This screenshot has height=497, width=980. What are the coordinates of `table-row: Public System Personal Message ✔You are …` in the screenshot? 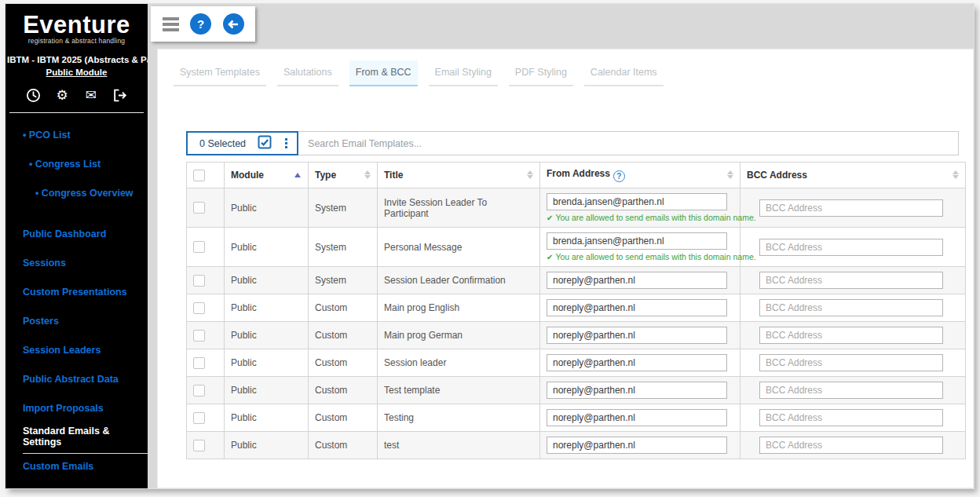 It's located at (576, 247).